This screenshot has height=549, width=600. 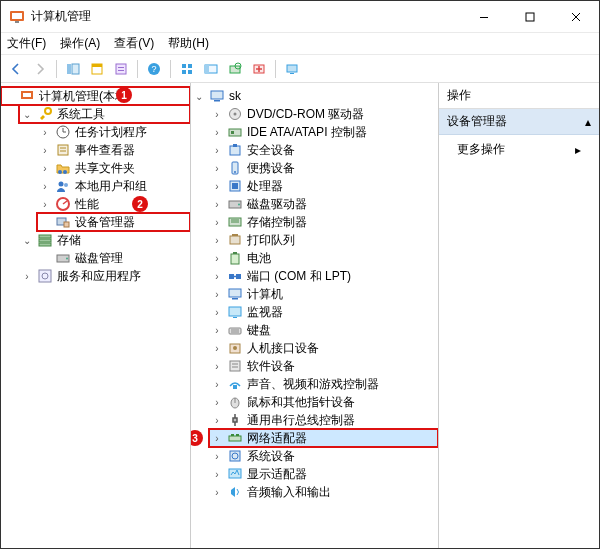 I want to click on tree-event-viewer: › 事件查看器, so click(x=114, y=150).